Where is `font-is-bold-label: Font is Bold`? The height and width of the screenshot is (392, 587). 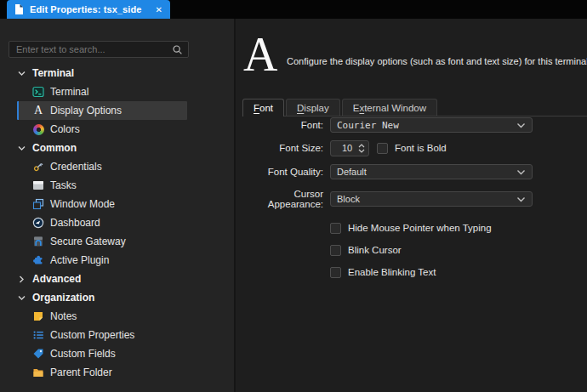
font-is-bold-label: Font is Bold is located at coordinates (420, 148).